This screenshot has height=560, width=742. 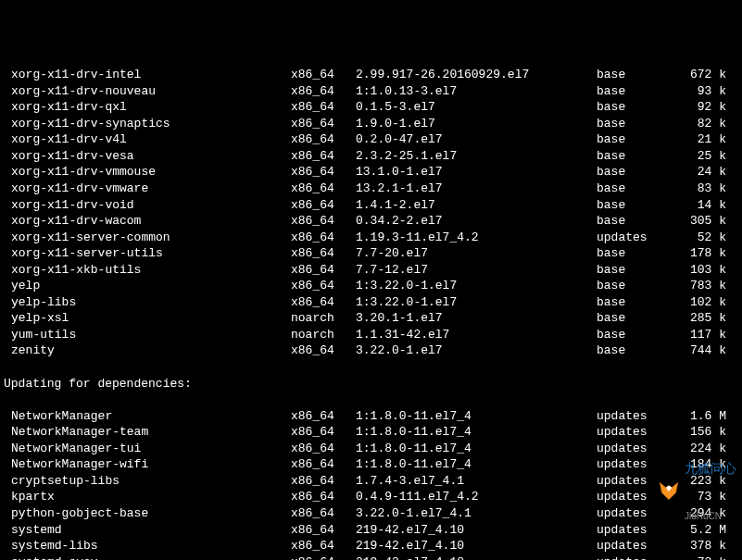 What do you see at coordinates (147, 514) in the screenshot?
I see `package-name: python-gobject-base` at bounding box center [147, 514].